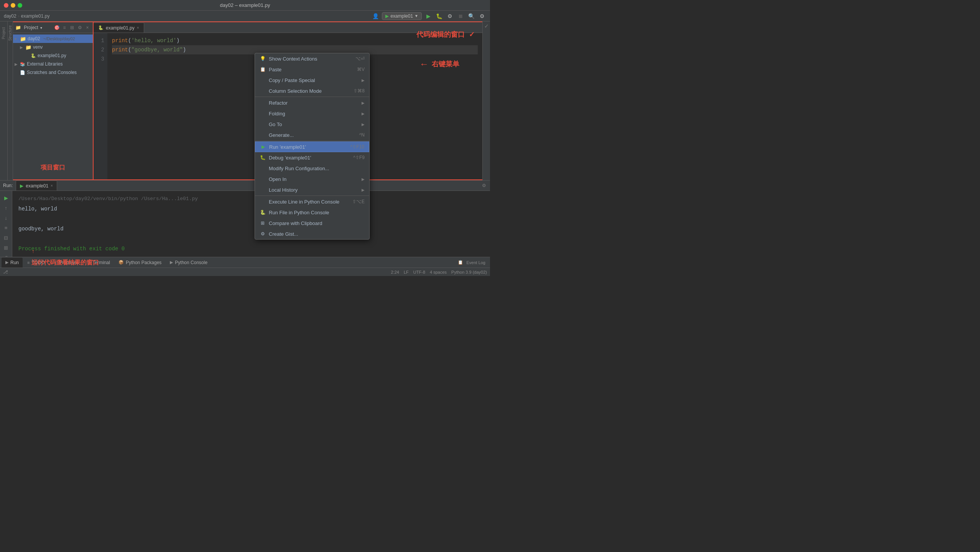 This screenshot has height=552, width=980. What do you see at coordinates (87, 28) in the screenshot?
I see `close-panel-icon: ×` at bounding box center [87, 28].